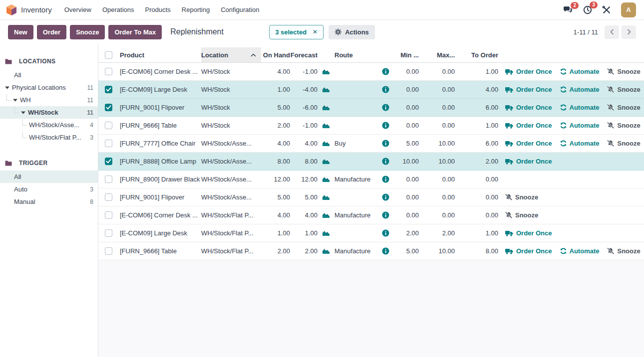 The image size is (644, 357). Describe the element at coordinates (21, 32) in the screenshot. I see `new-button: New` at that location.